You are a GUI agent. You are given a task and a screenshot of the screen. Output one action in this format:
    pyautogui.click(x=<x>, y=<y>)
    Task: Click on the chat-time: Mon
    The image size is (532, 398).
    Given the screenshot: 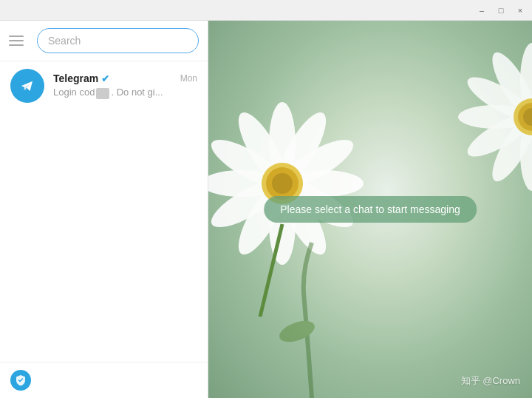 What is the action you would take?
    pyautogui.click(x=189, y=78)
    